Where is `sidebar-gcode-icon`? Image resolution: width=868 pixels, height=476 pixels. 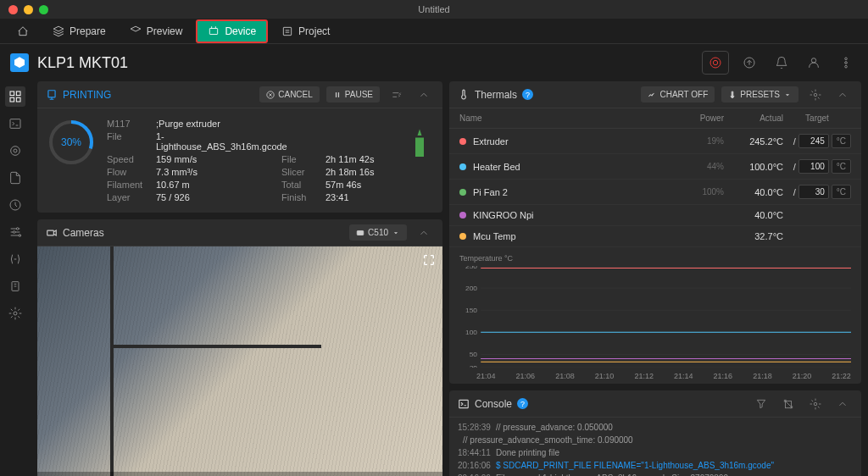
sidebar-gcode-icon is located at coordinates (15, 151).